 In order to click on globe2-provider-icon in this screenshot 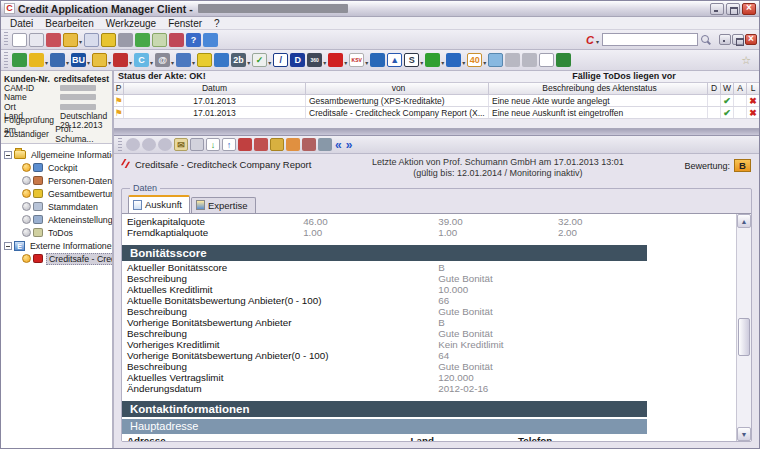, I will do `click(378, 60)`.